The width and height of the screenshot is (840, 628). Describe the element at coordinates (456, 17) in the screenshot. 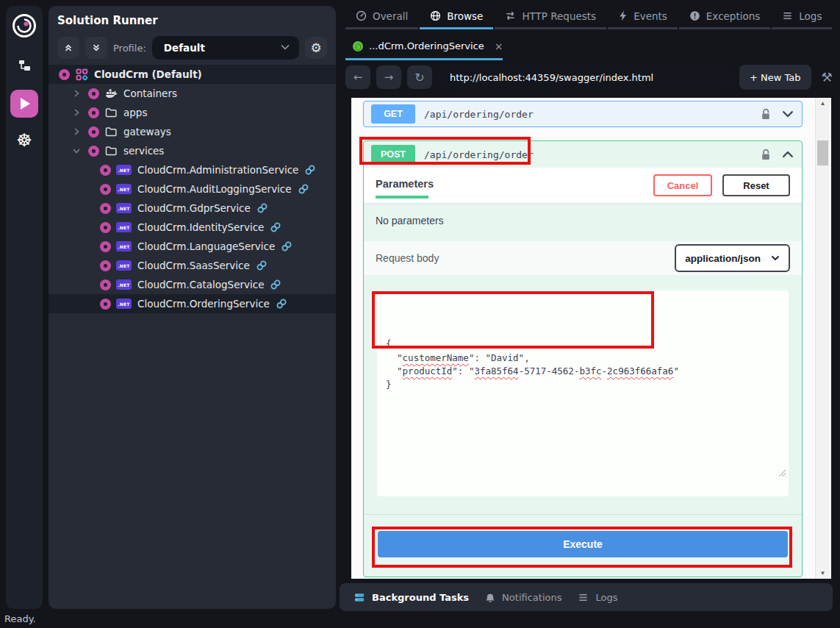

I see `tab-browse: Browse` at that location.